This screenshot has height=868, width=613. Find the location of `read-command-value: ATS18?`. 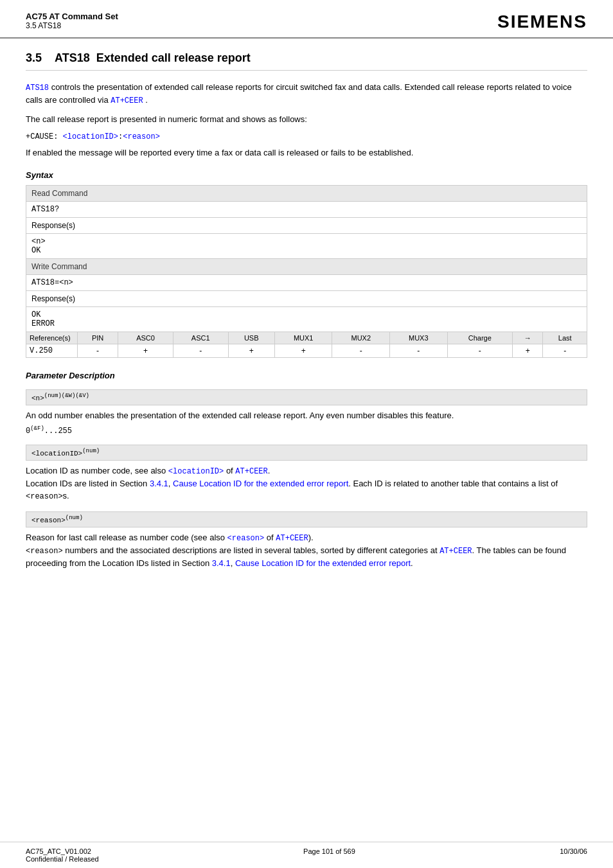

read-command-value: ATS18? is located at coordinates (307, 209).